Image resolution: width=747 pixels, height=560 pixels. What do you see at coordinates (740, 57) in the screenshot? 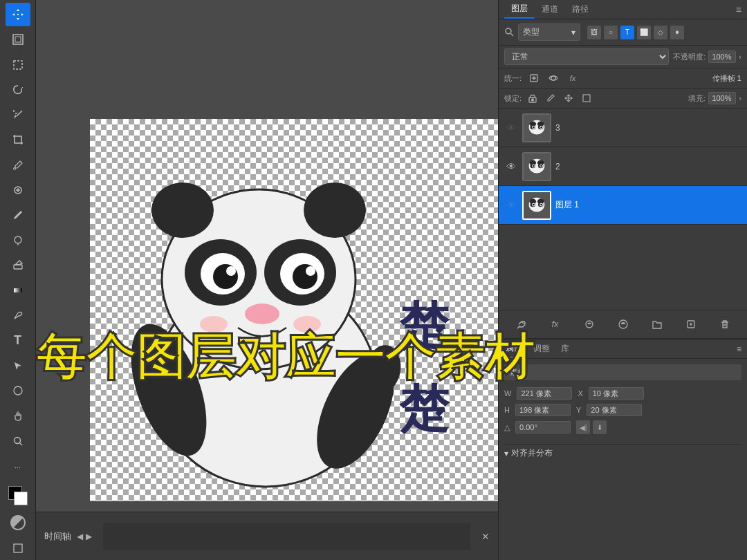
I see `opacity-arrow: ›` at bounding box center [740, 57].